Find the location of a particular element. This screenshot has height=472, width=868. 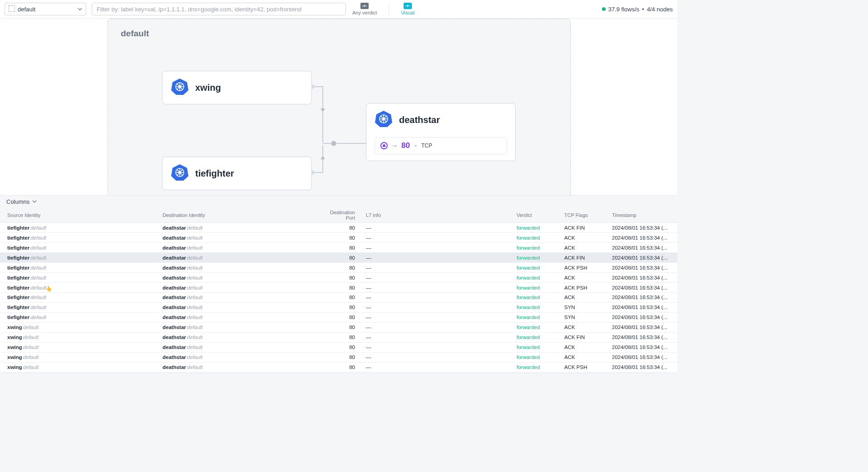

node-tiefighter: tiefighter is located at coordinates (237, 173).